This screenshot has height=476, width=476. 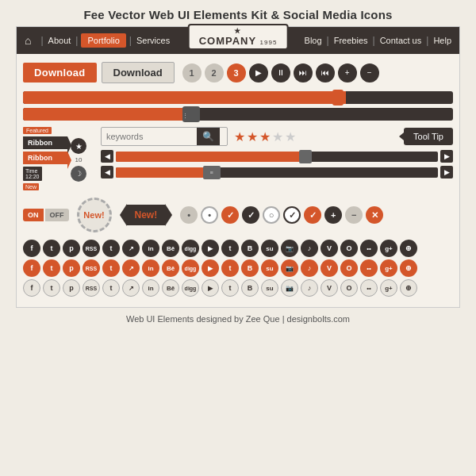 What do you see at coordinates (349, 288) in the screenshot?
I see `social-o-white: O` at bounding box center [349, 288].